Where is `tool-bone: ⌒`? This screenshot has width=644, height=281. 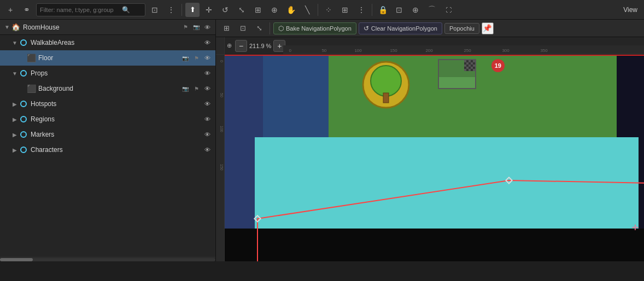 tool-bone: ⌒ is located at coordinates (432, 10).